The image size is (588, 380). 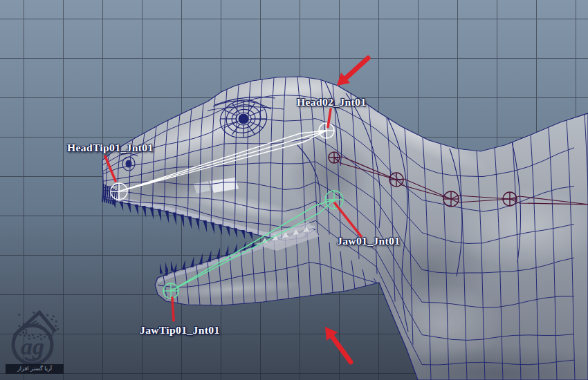 I want to click on joint-jaw01, so click(x=334, y=200).